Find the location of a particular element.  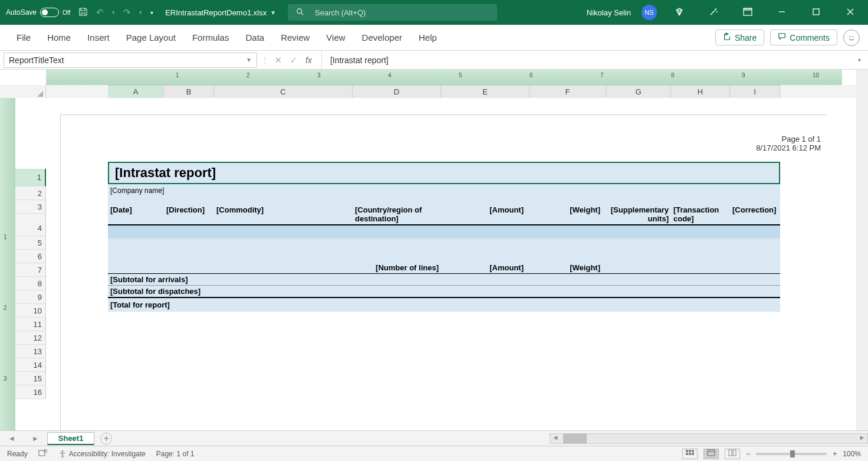

row-header-11: 11 is located at coordinates (31, 325).